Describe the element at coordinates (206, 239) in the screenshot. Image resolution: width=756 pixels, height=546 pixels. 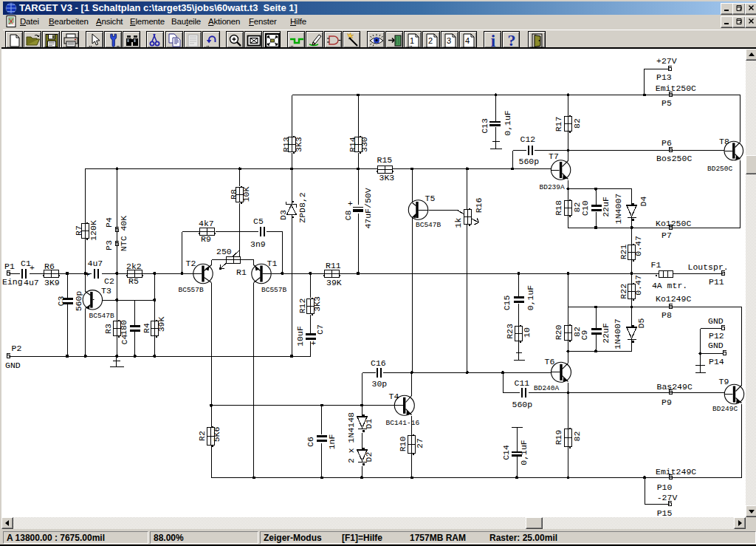
I see `svg-text: R9` at that location.